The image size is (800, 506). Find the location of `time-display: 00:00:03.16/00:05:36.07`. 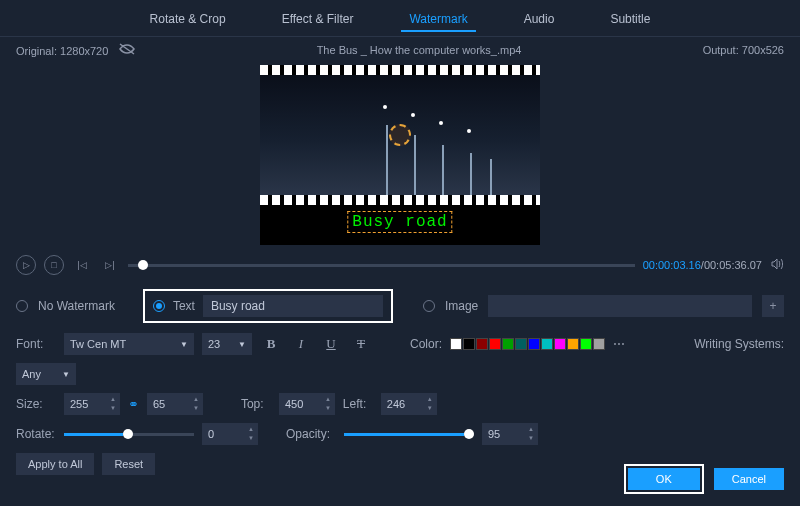

time-display: 00:00:03.16/00:05:36.07 is located at coordinates (702, 265).